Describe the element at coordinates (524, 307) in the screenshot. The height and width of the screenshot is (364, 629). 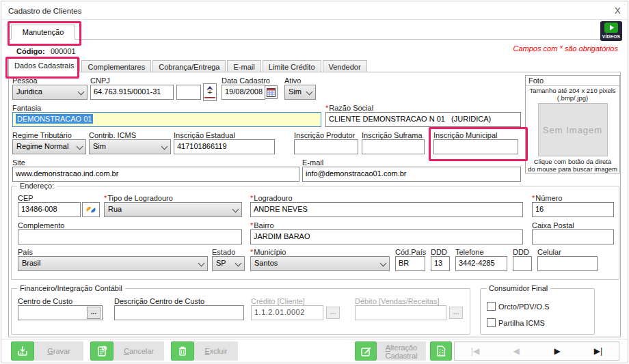
I see `orcamento-checkbox-label: Orcto/PDV/O.S` at that location.